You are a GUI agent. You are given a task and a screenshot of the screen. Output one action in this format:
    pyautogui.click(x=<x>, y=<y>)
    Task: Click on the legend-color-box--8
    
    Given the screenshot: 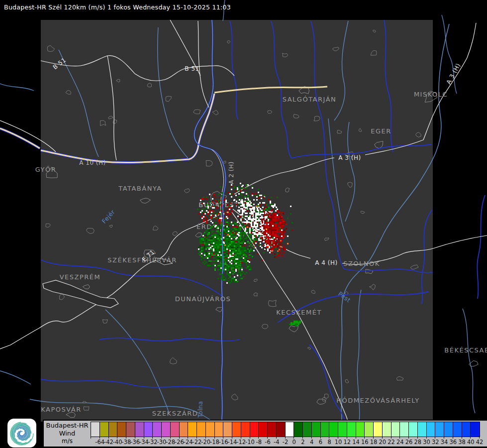 What is the action you would take?
    pyautogui.click(x=255, y=429)
    